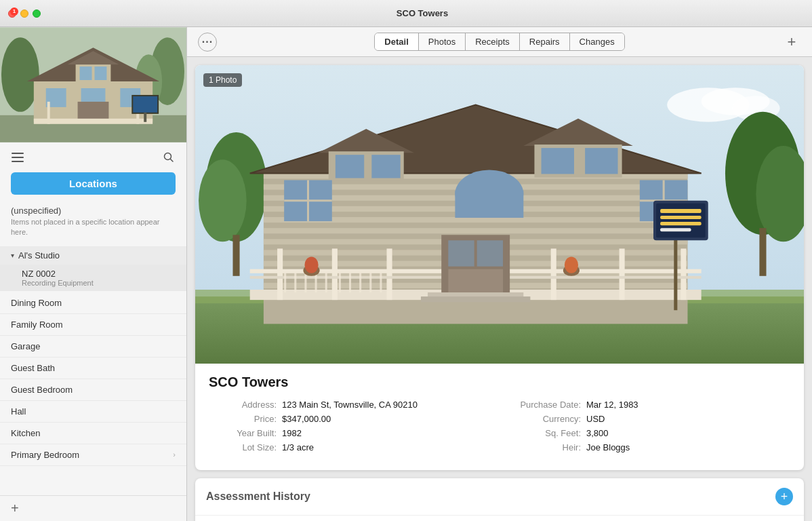  Describe the element at coordinates (350, 404) in the screenshot. I see `address-value: 123 Main St, Townsville, CA 90210` at that location.